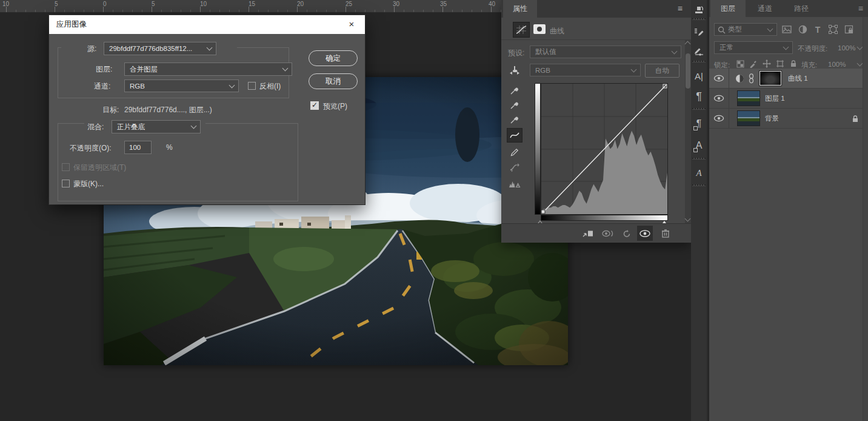 The image size is (868, 421). I want to click on close-icon: ×, so click(352, 24).